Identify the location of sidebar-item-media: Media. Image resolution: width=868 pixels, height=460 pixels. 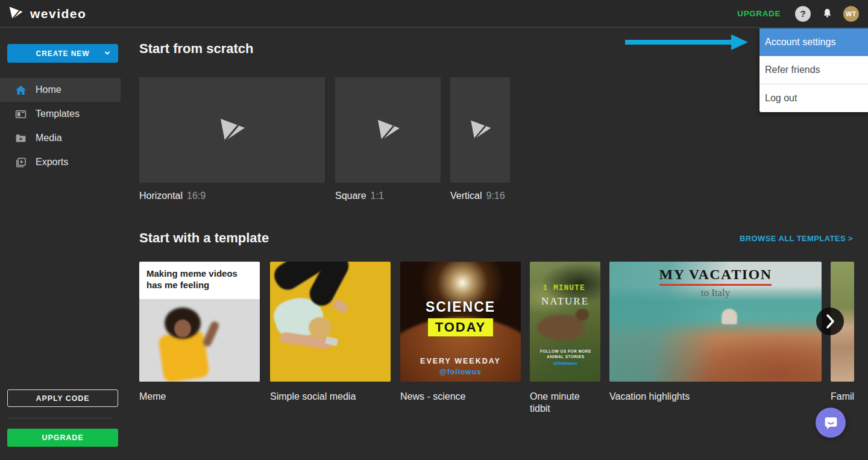
(60, 138).